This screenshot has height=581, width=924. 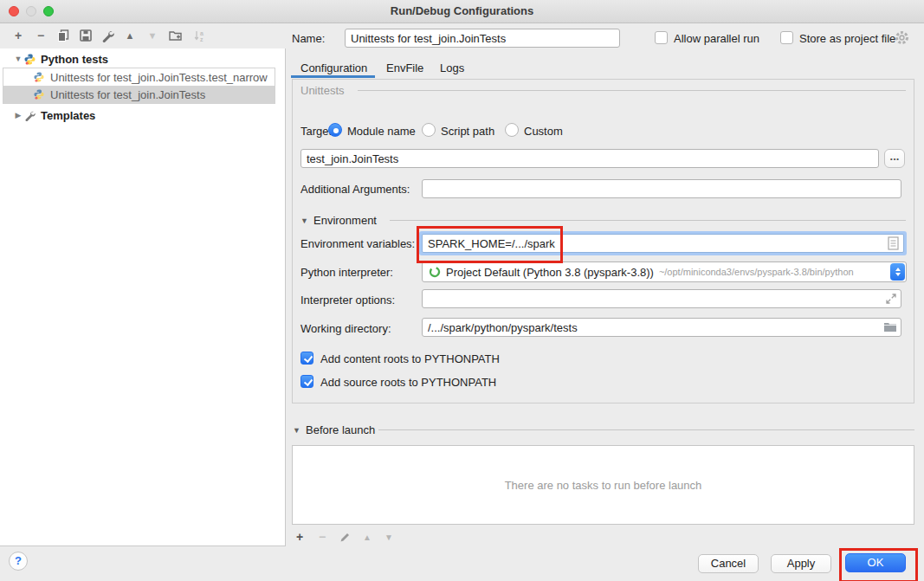 I want to click on tree-children-group: Unittests for test_join.JoinTests.test_n…, so click(x=139, y=86).